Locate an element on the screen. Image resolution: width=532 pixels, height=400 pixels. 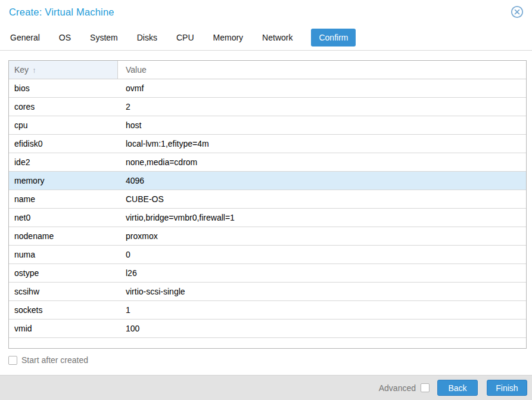
row-value-cell: ovmf is located at coordinates (322, 88).